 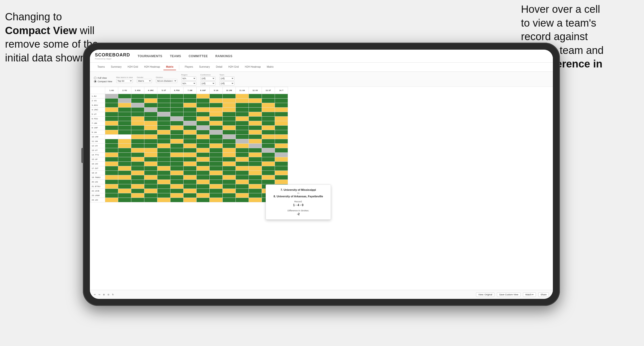 What do you see at coordinates (198, 56) in the screenshot?
I see `nav-committee: COMMITTEE` at bounding box center [198, 56].